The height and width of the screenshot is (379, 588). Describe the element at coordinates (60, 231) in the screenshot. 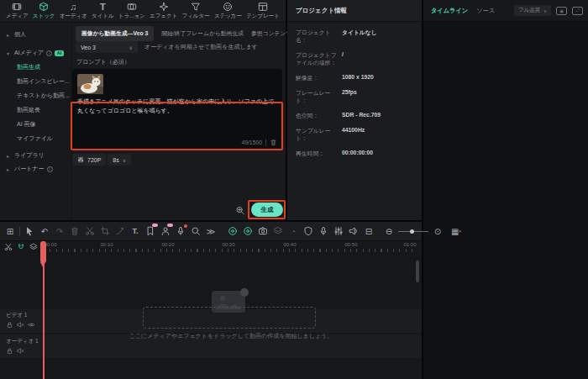

I see `redo-icon: ↷` at that location.